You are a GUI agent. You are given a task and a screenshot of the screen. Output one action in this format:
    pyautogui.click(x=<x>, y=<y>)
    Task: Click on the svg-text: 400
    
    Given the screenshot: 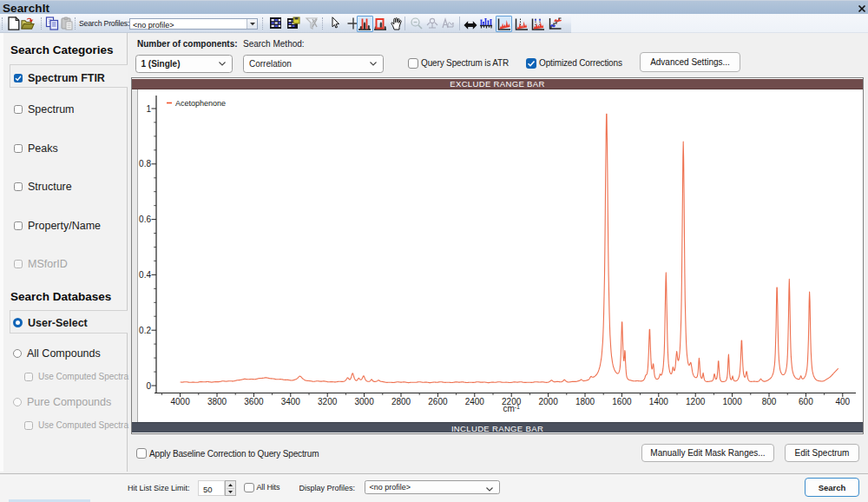 What is the action you would take?
    pyautogui.click(x=842, y=401)
    